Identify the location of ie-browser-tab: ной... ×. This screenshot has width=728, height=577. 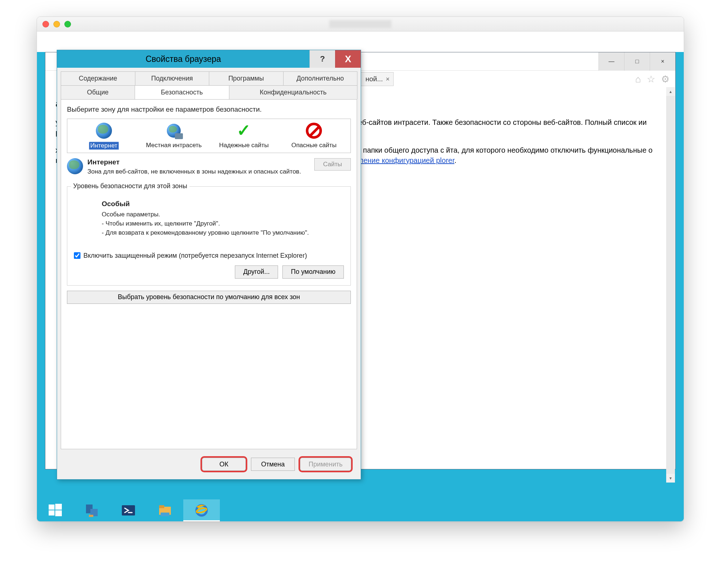
(377, 79).